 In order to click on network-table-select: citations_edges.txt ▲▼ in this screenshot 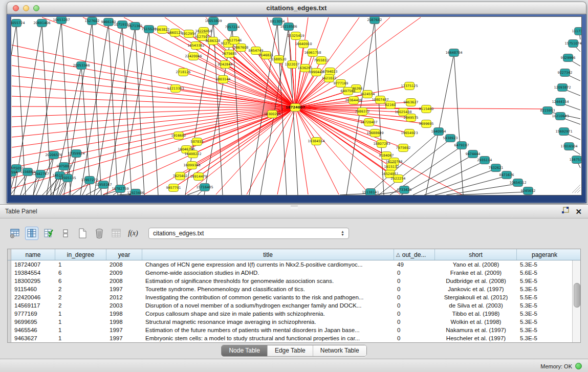, I will do `click(249, 233)`.